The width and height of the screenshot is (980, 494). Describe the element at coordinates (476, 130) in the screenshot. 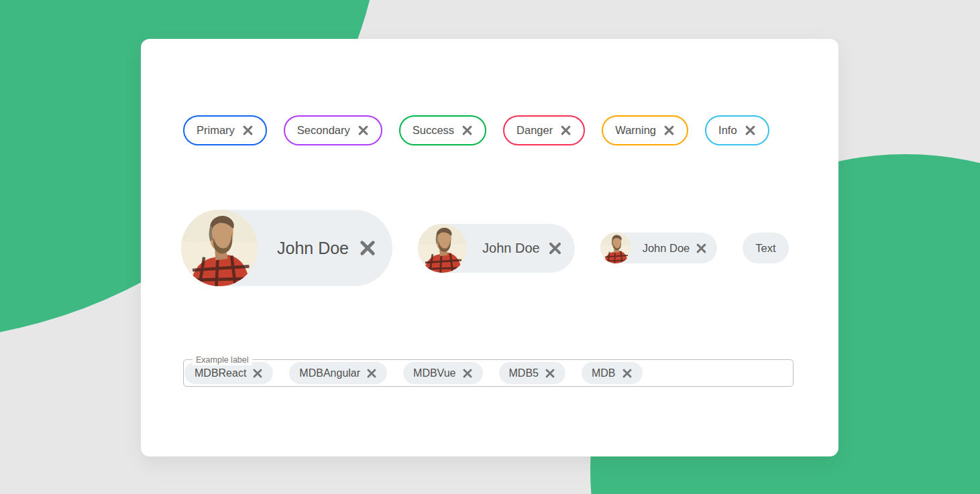

I see `outlined-chips-row: Primary Secondary Success Danger` at that location.